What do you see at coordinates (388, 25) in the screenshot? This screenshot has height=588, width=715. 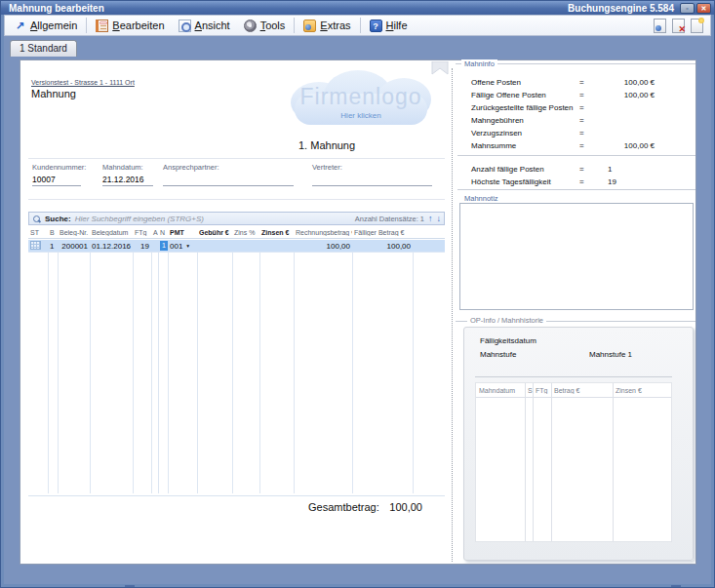 I see `menu-hilfe: ? Hilfe` at bounding box center [388, 25].